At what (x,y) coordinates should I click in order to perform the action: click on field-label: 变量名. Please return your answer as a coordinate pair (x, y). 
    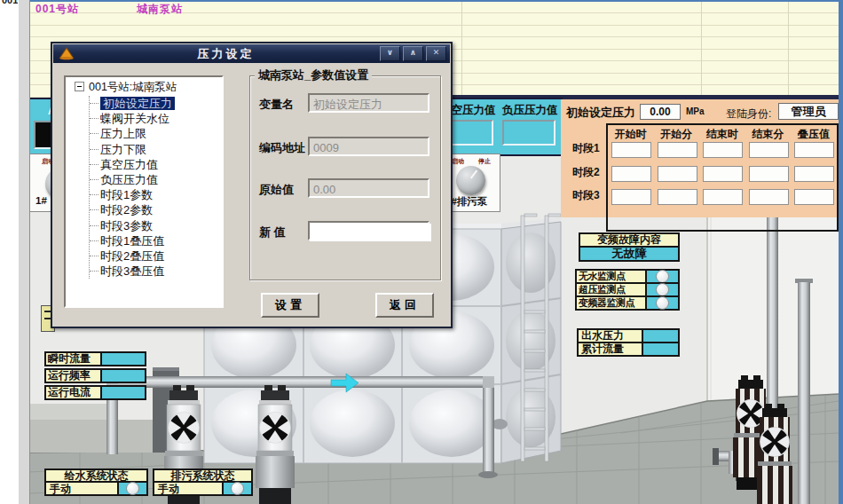
    Looking at the image, I should click on (277, 105).